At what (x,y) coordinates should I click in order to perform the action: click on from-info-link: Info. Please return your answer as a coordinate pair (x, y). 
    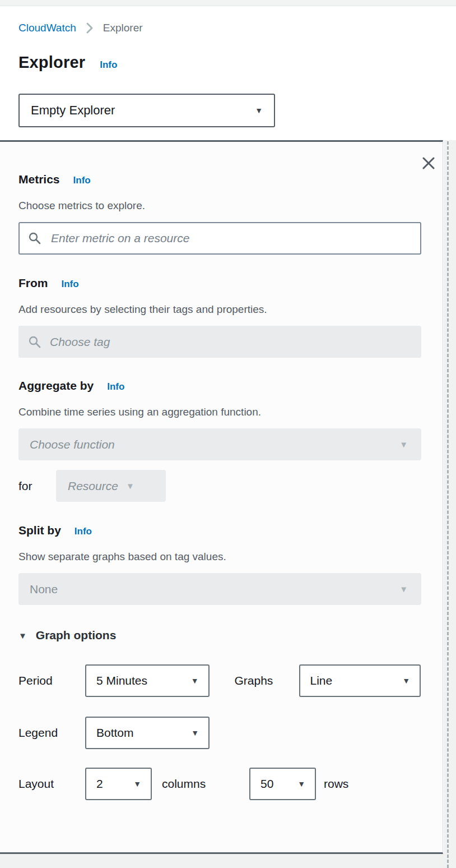
    Looking at the image, I should click on (71, 284).